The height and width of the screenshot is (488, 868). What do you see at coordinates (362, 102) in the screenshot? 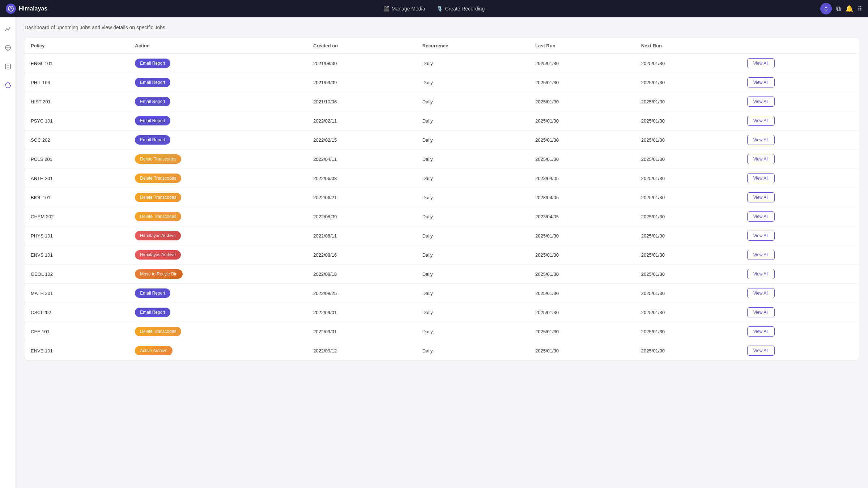
I see `cell-created-on: 2021/10/06` at bounding box center [362, 102].